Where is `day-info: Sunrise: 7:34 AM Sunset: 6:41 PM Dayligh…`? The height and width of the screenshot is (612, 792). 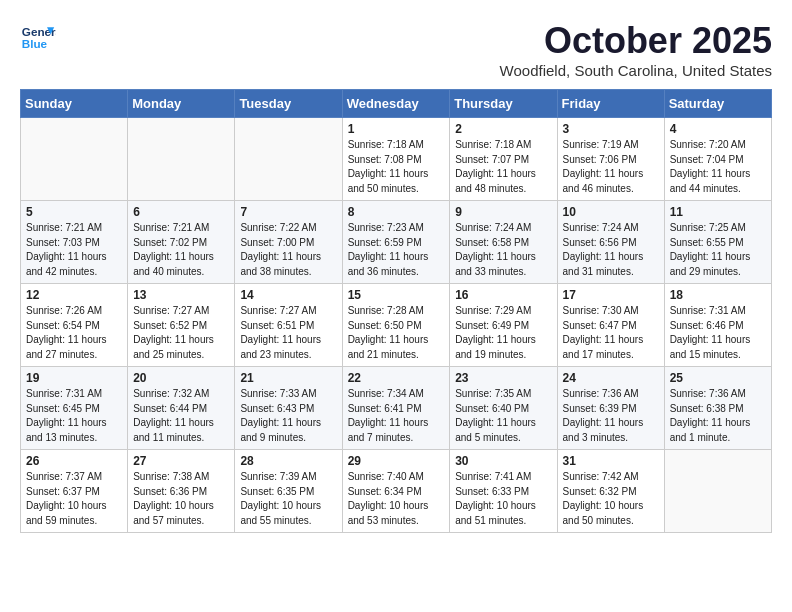
day-info: Sunrise: 7:34 AM Sunset: 6:41 PM Dayligh… is located at coordinates (396, 416).